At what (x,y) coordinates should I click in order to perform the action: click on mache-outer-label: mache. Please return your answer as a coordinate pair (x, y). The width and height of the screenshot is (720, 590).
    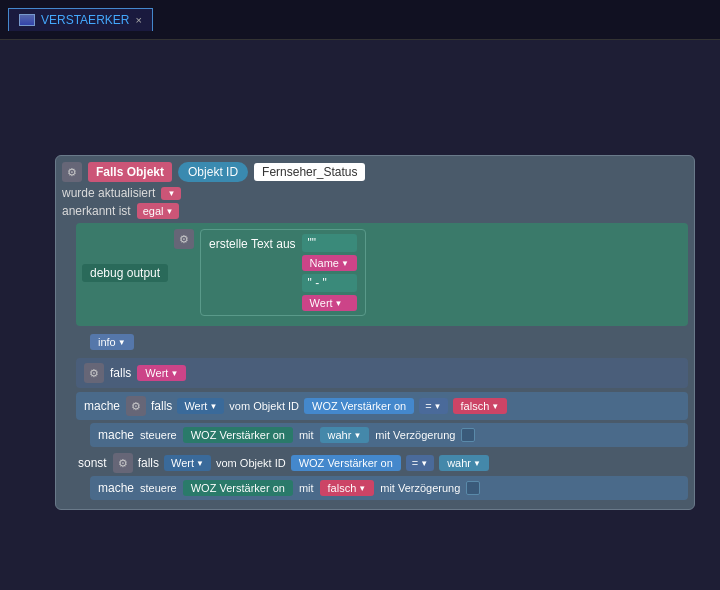
    Looking at the image, I should click on (102, 406).